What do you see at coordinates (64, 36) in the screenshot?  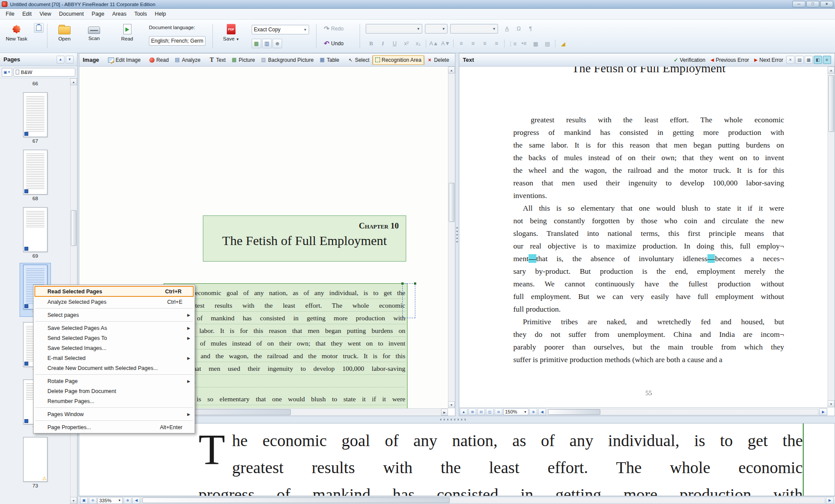 I see `open-button: Open` at bounding box center [64, 36].